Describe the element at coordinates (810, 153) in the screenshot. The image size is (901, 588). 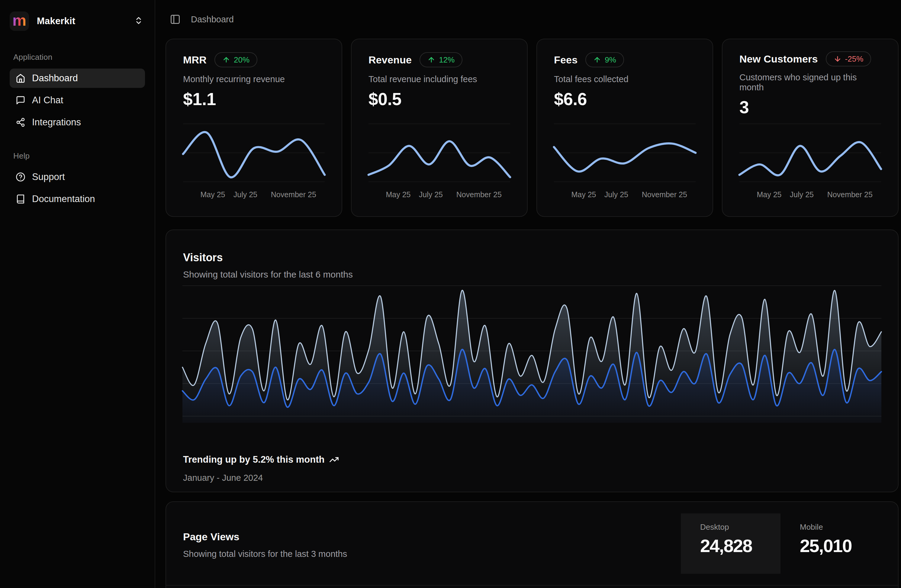
I see `new-customers-sparkline-chart` at that location.